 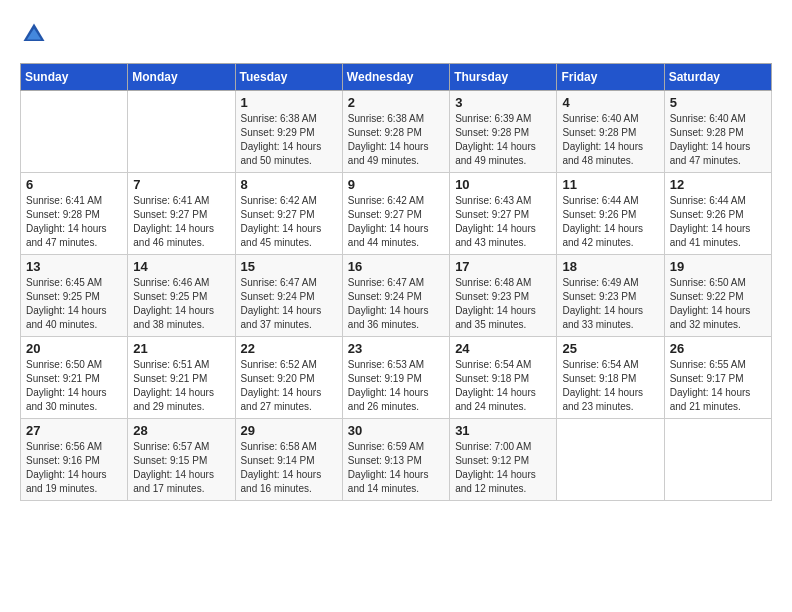 I want to click on day-number: 30, so click(x=396, y=430).